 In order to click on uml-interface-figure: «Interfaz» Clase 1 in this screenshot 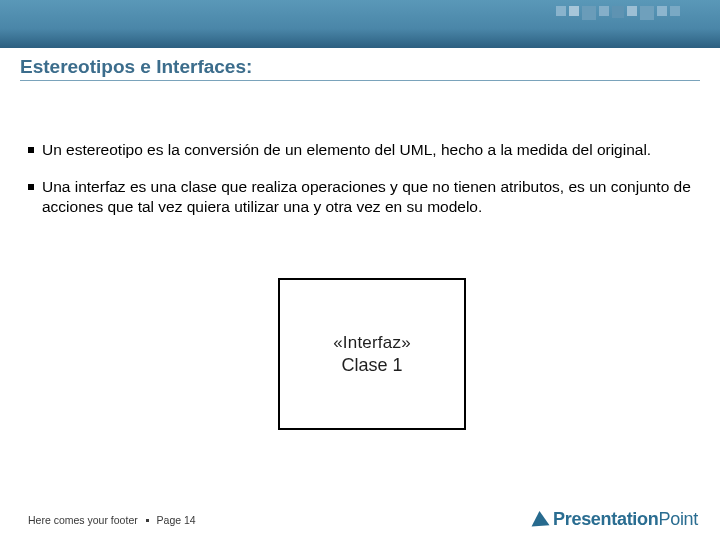, I will do `click(372, 354)`.